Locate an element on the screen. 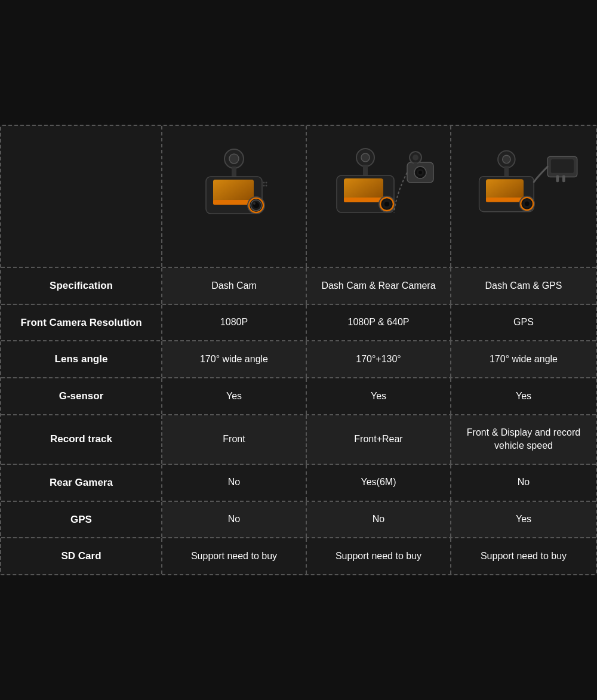  recordtrack-col3: Front & Display and record vehicle speed is located at coordinates (524, 439).